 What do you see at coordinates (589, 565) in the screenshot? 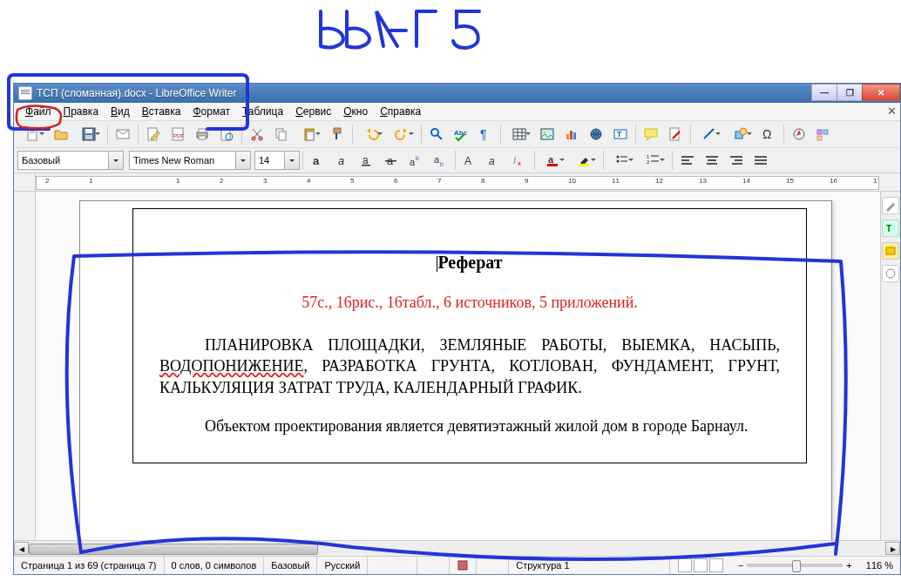
I see `status-outline: Структура 1` at bounding box center [589, 565].